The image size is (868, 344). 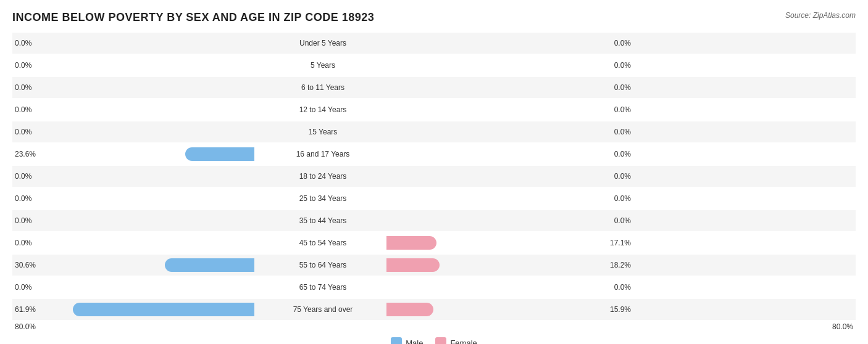 I want to click on legend-female-label: Female, so click(x=463, y=342).